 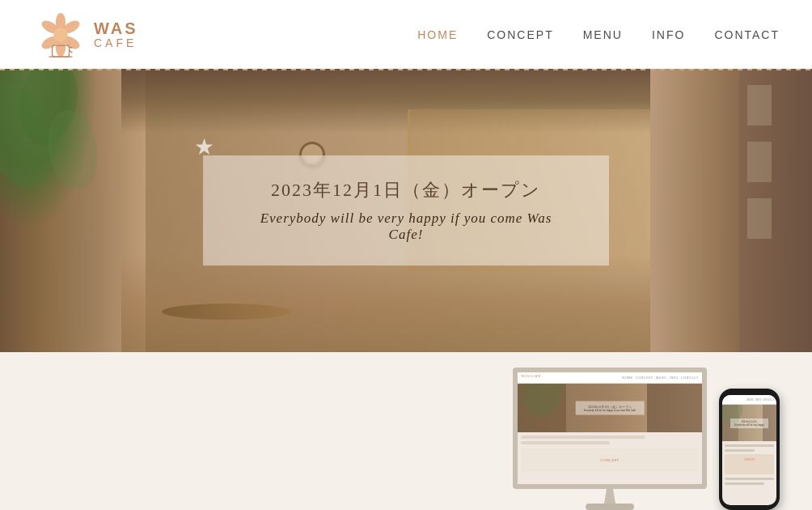 I want to click on main-nav: HOME CONCEPT MENU INFO CONTACT, so click(x=598, y=35).